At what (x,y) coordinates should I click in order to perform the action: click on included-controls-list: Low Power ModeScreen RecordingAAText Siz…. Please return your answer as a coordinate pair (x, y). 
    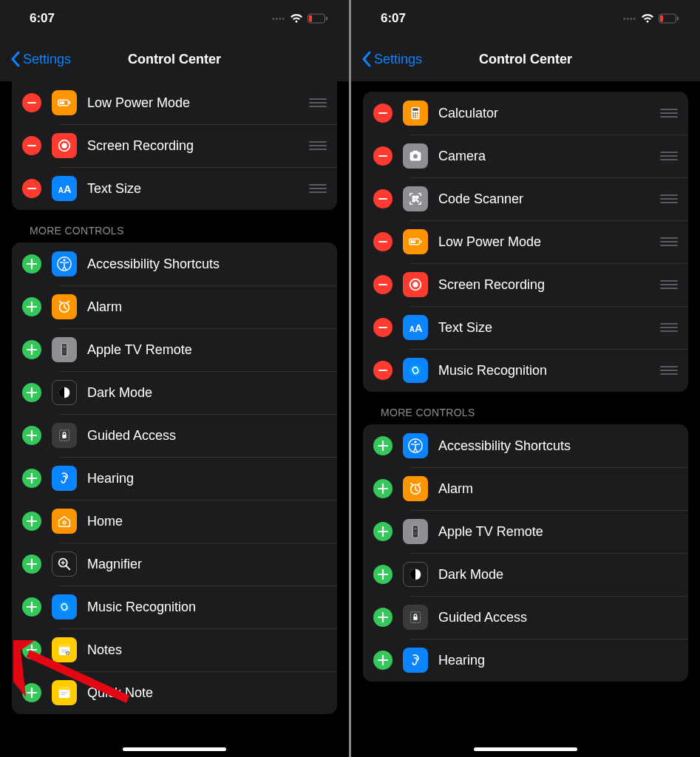
    Looking at the image, I should click on (174, 146).